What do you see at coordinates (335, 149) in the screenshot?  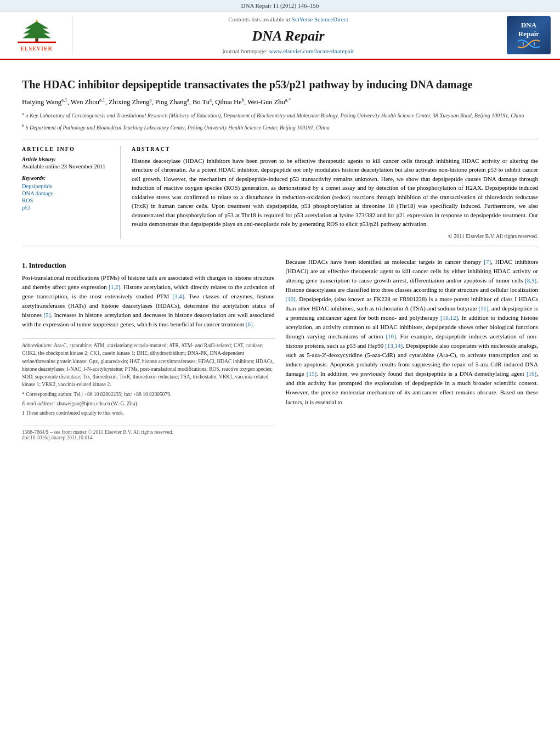 I see `abstract-heading: ABSTRACT` at bounding box center [335, 149].